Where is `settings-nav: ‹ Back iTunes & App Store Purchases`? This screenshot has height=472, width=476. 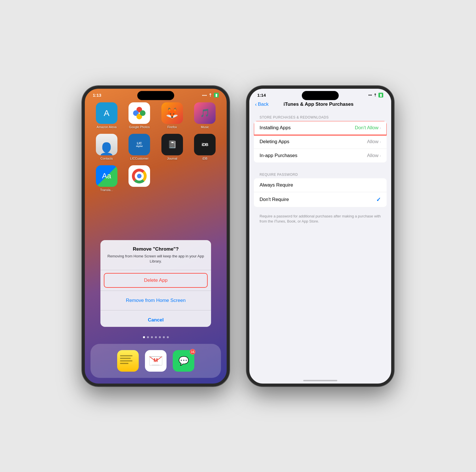
settings-nav: ‹ Back iTunes & App Store Purchases is located at coordinates (320, 105).